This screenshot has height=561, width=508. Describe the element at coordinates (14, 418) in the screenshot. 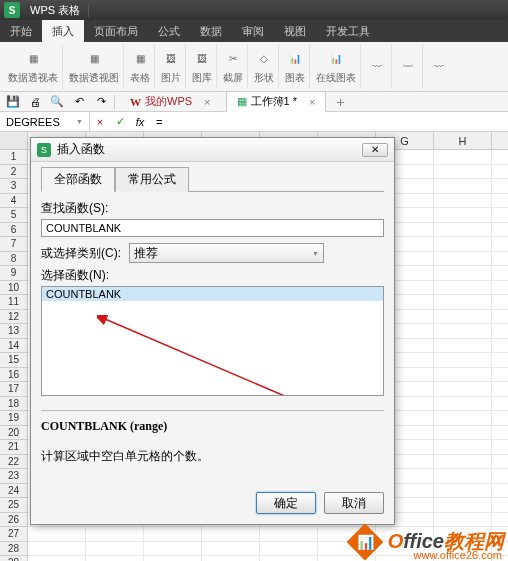

I see `row-header: 19` at that location.